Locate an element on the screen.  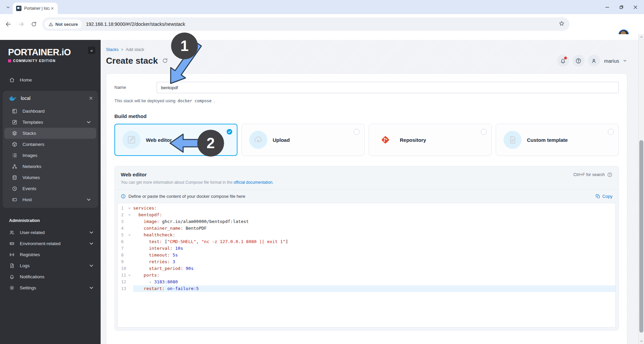
sidebar-item-images: Images is located at coordinates (50, 156).